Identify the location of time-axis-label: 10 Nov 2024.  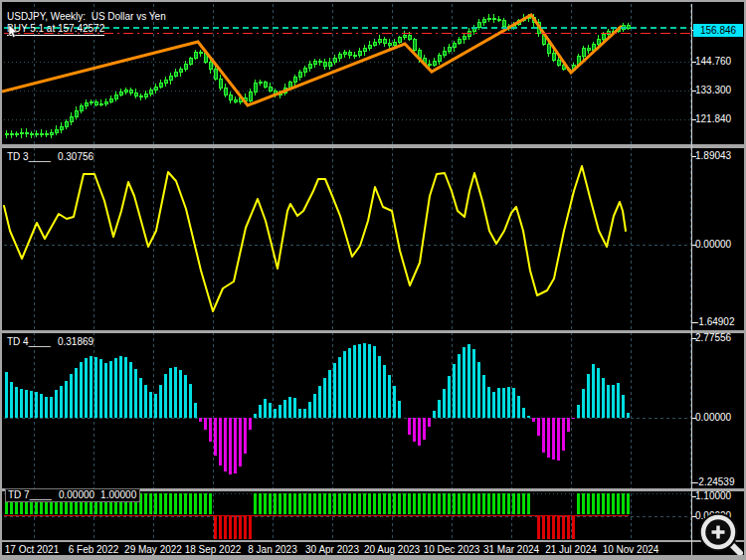
(631, 549).